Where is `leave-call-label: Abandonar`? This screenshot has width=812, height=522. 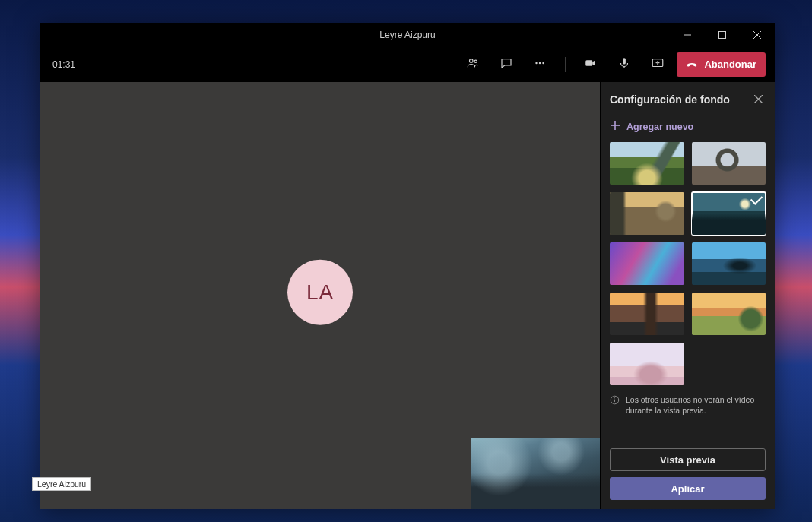
leave-call-label: Abandonar is located at coordinates (730, 64).